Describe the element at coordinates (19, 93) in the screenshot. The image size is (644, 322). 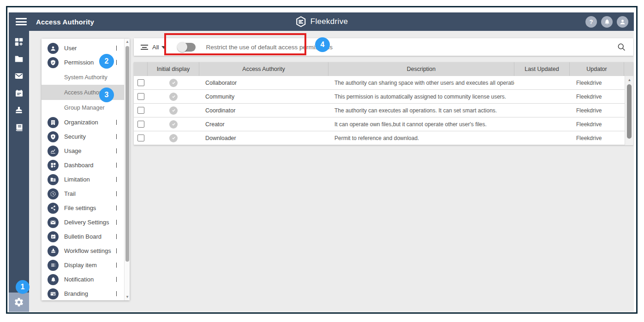
I see `bulletin-board-icon` at that location.